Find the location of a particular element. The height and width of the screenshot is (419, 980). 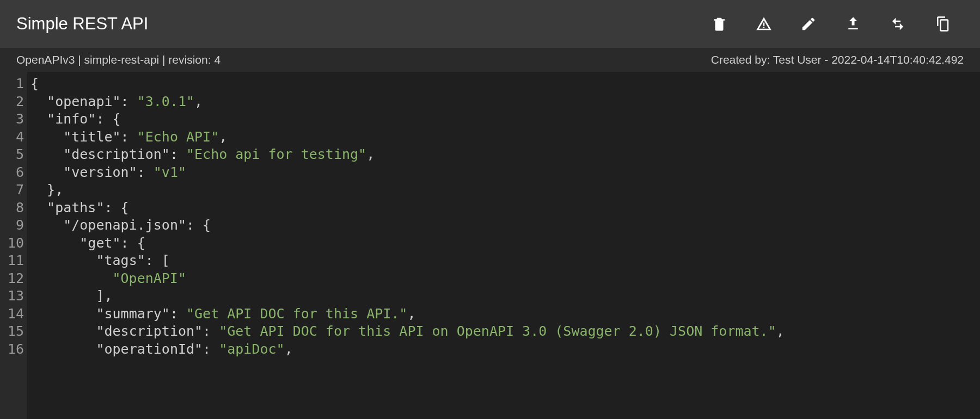

line-number: 7 is located at coordinates (12, 190).